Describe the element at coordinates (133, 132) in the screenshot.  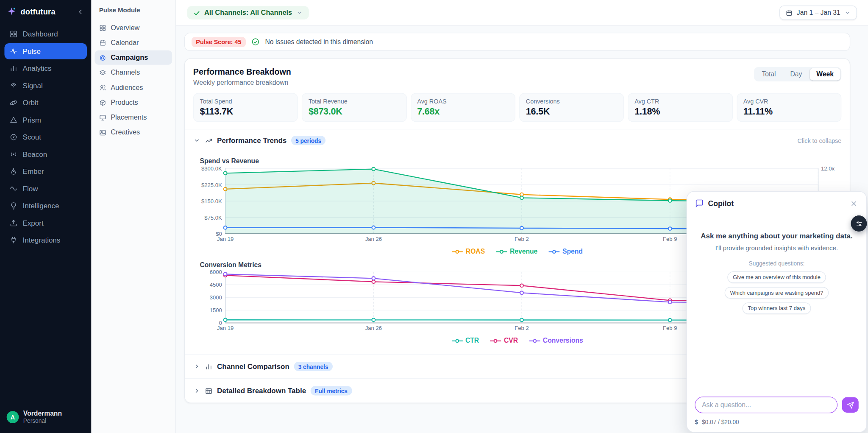
I see `module-item-creatives: Creatives` at that location.